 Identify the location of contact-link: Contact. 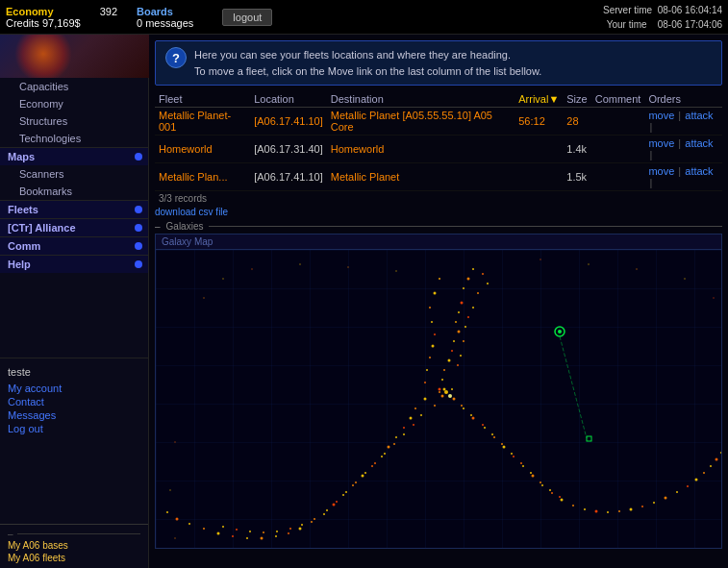
(74, 402).